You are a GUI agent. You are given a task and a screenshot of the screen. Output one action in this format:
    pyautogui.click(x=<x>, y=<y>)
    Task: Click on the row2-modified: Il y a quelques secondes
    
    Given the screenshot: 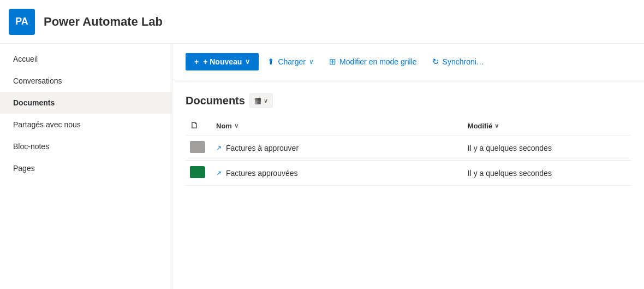 What is the action you would take?
    pyautogui.click(x=510, y=173)
    